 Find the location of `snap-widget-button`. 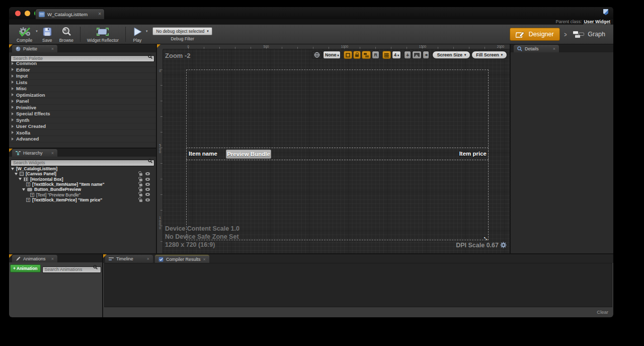

snap-widget-button is located at coordinates (366, 55).